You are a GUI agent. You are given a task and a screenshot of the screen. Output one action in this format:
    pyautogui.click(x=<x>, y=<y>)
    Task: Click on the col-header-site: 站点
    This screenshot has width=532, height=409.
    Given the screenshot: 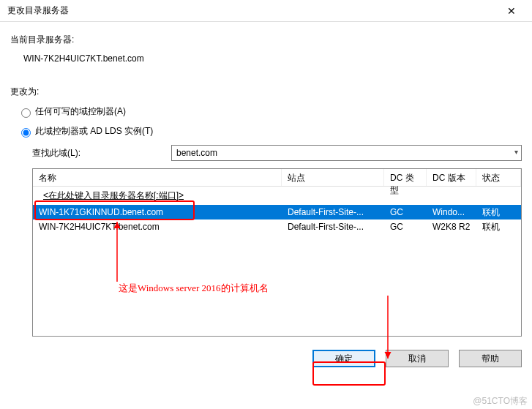 What is the action you would take?
    pyautogui.click(x=333, y=177)
    